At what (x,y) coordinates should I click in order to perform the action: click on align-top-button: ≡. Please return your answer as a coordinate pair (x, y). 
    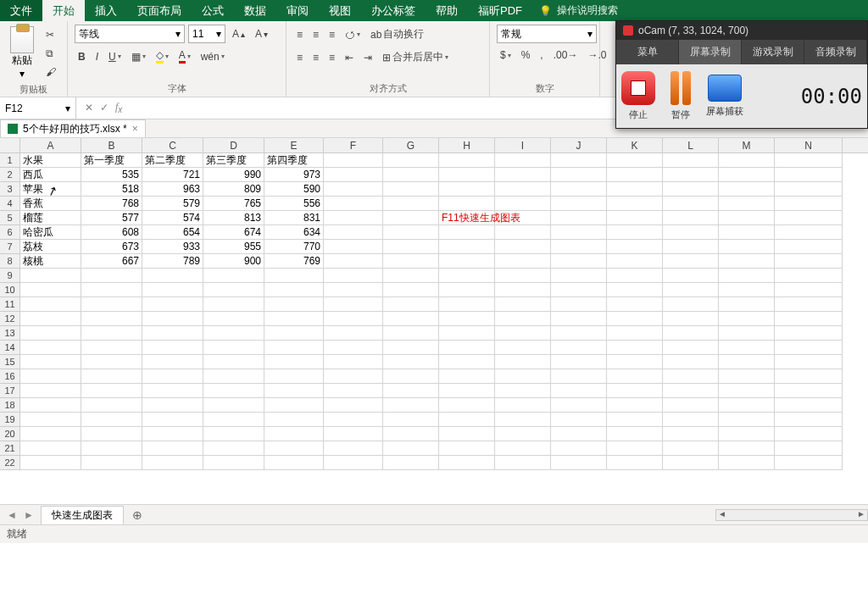
    Looking at the image, I should click on (300, 35).